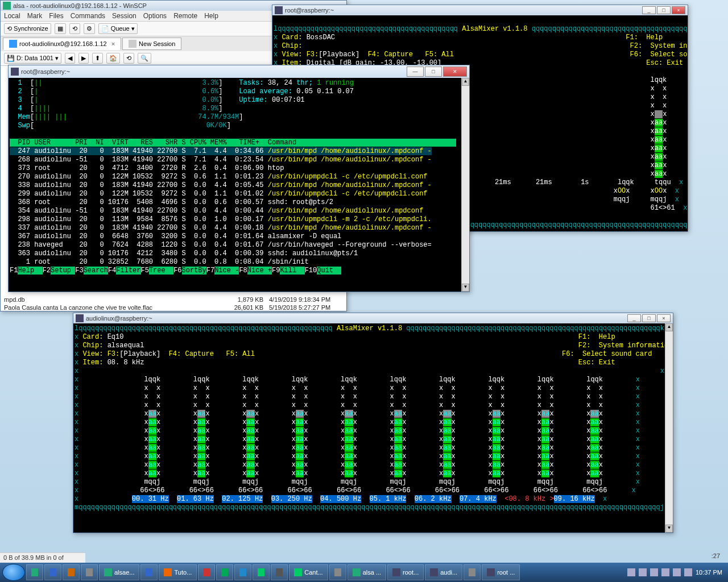 Image resolution: width=728 pixels, height=582 pixels. Describe the element at coordinates (13, 44) in the screenshot. I see `session-icon` at that location.